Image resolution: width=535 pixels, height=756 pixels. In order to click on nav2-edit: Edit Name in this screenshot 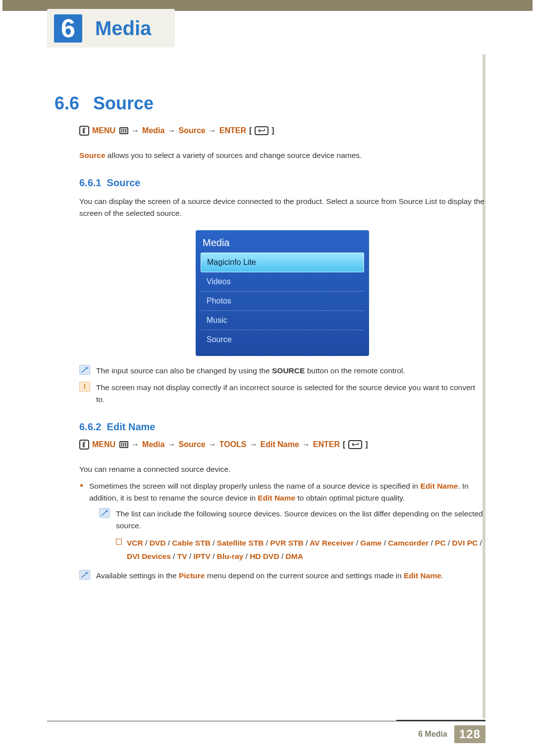, I will do `click(280, 445)`.